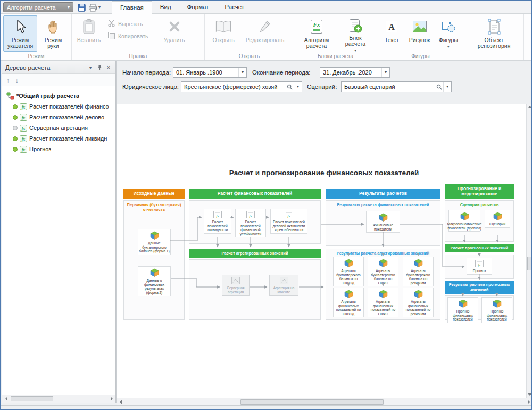 The width and height of the screenshot is (532, 410). I want to click on scenario-label: Сценарий:, so click(322, 87).